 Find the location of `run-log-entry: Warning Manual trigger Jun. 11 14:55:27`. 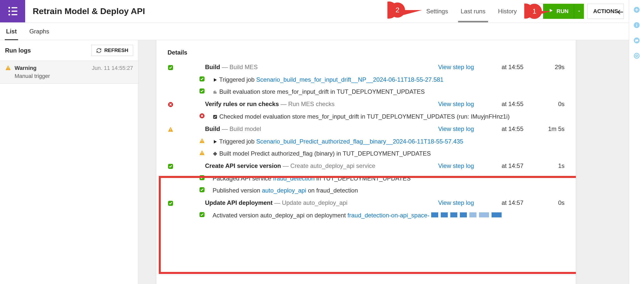

run-log-entry: Warning Manual trigger Jun. 11 14:55:27 is located at coordinates (69, 72).